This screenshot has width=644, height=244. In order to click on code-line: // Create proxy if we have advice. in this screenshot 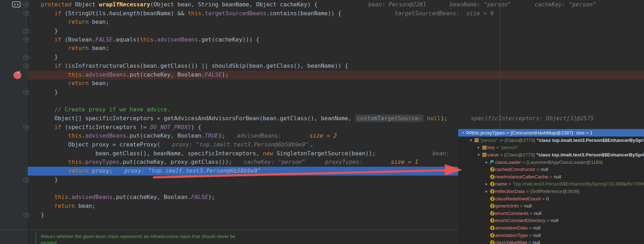, I will do `click(322, 110)`.